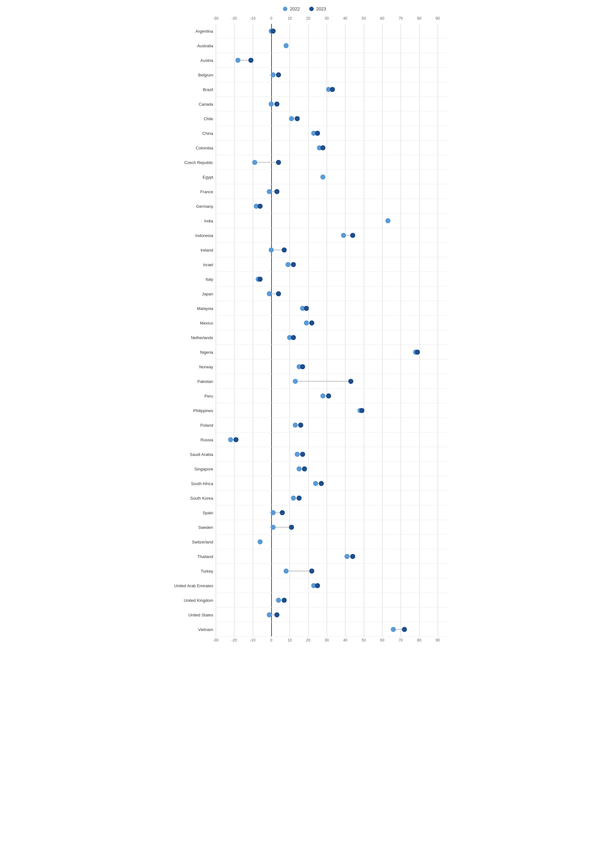 Image resolution: width=609 pixels, height=868 pixels. Describe the element at coordinates (188, 308) in the screenshot. I see `country-label: Malaysia` at that location.